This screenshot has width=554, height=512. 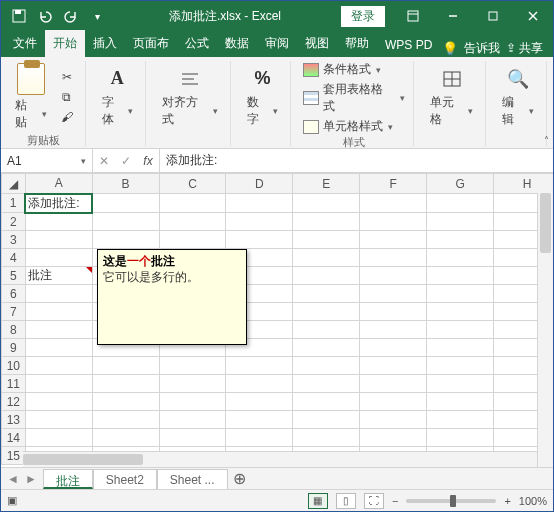 What do you see at coordinates (19, 16) in the screenshot?
I see `save-icon` at bounding box center [19, 16].